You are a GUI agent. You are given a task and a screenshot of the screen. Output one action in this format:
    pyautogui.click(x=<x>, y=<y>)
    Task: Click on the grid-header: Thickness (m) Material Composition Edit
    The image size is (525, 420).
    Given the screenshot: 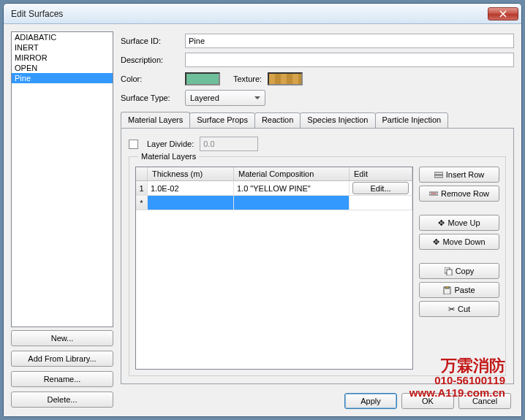 What is the action you would take?
    pyautogui.click(x=274, y=174)
    